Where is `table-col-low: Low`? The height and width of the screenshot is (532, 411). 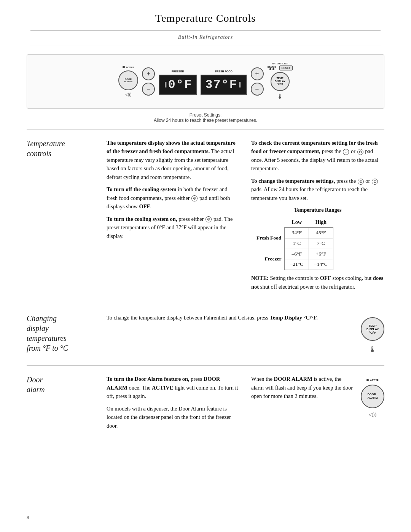 table-col-low: Low is located at coordinates (297, 222).